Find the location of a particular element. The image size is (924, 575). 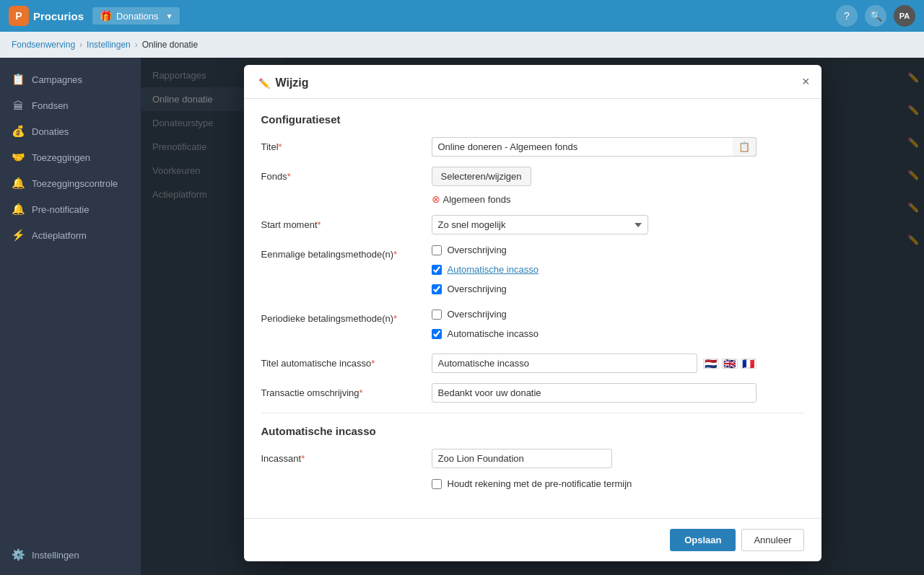

toezeggingen-icon: 🤝 is located at coordinates (18, 157).